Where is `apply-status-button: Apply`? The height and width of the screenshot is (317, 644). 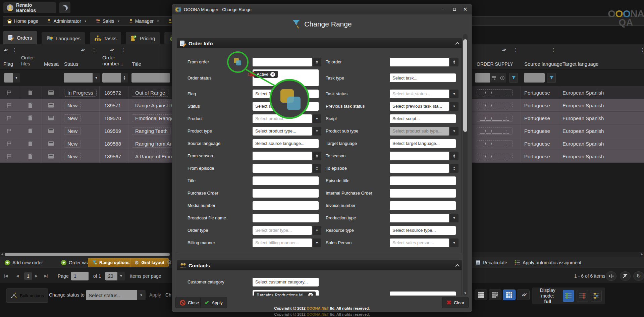
apply-status-button: Apply is located at coordinates (155, 295).